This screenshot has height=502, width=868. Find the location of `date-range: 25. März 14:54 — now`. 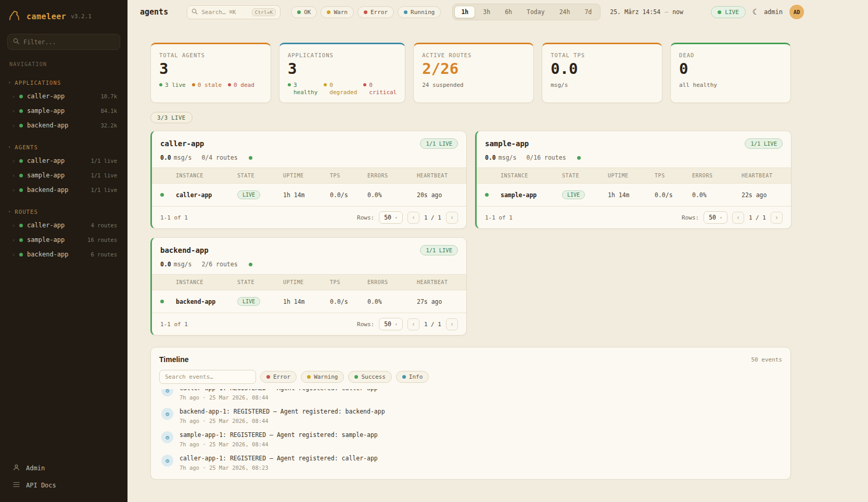

date-range: 25. März 14:54 — now is located at coordinates (646, 12).